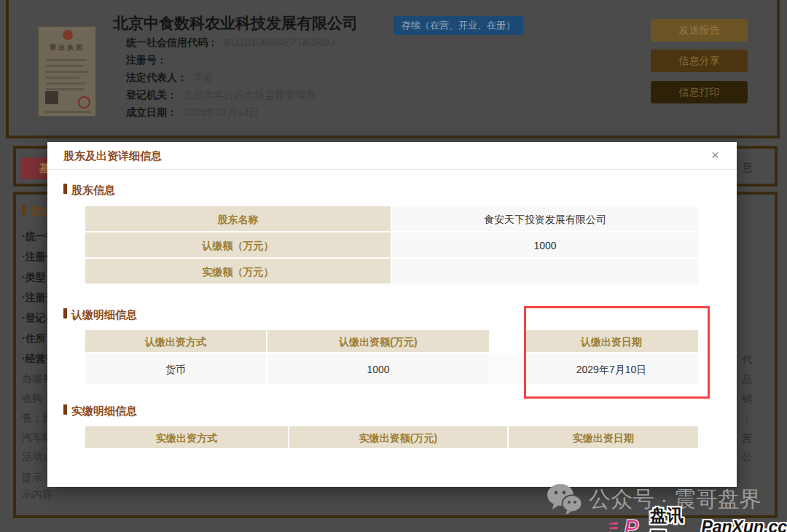 This screenshot has height=532, width=787. I want to click on status-badge: 存续（在营、开业、在册）, so click(458, 26).